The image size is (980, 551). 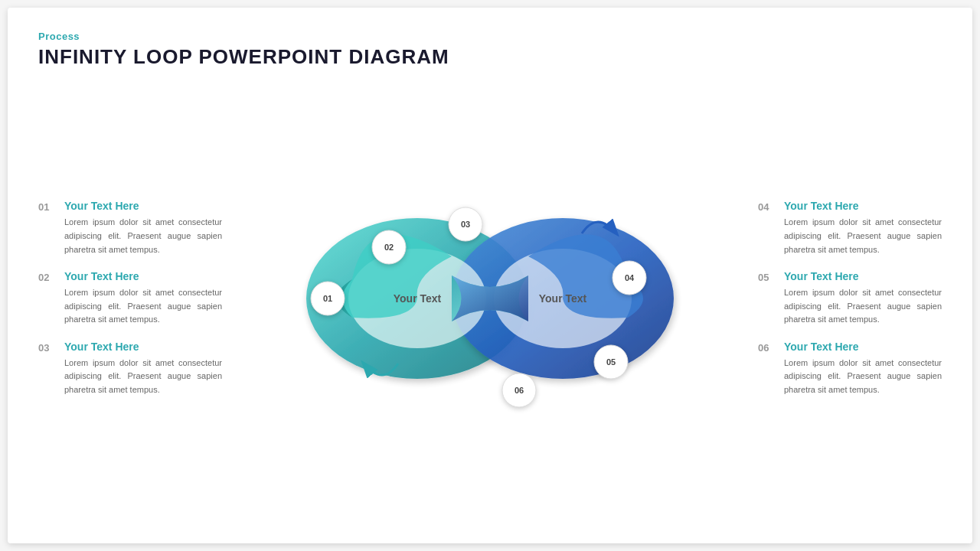 I want to click on node-02-label: 02, so click(x=389, y=247).